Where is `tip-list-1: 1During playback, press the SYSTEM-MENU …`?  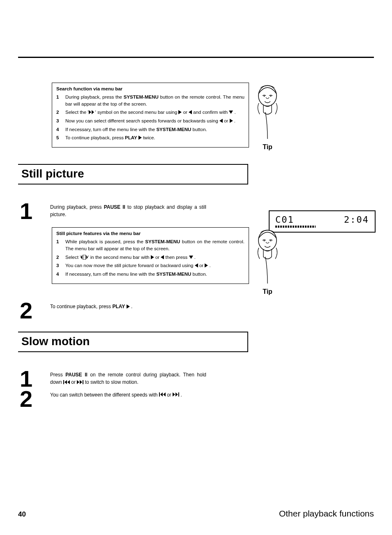
tip-list-1: 1During playback, press the SYSTEM-MENU … is located at coordinates (150, 118).